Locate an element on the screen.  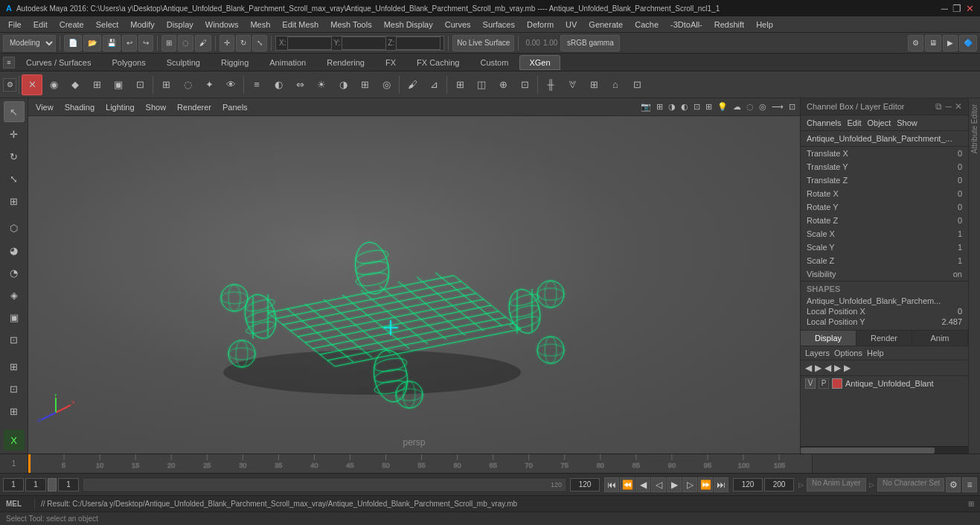
layer-vis-toggle: V is located at coordinates (810, 384).